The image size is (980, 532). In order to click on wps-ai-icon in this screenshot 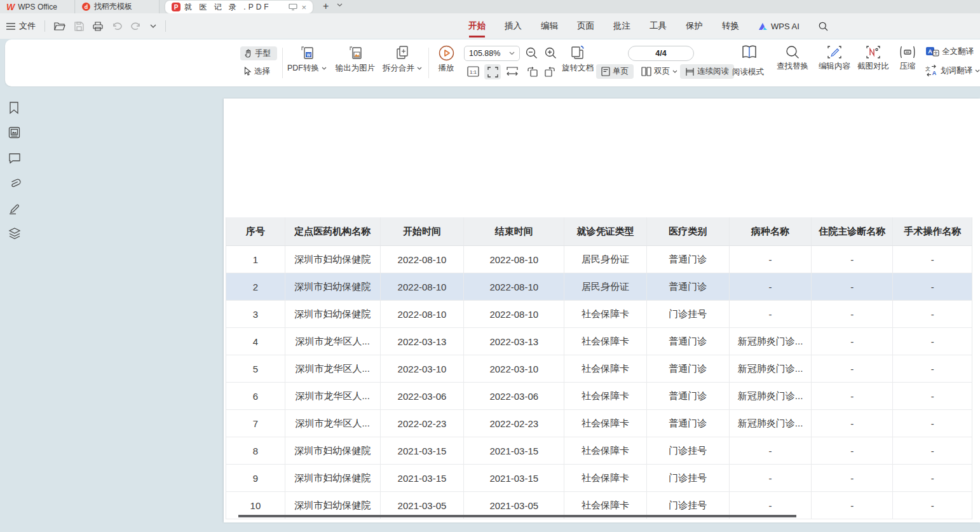, I will do `click(763, 27)`.